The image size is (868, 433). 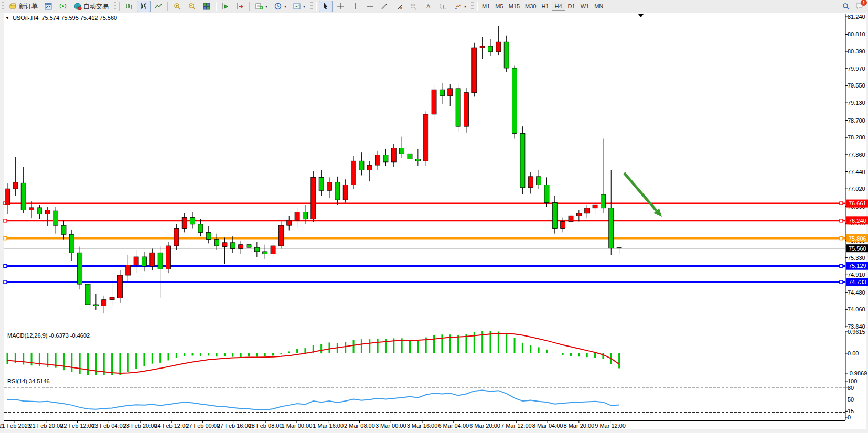 I want to click on tf-m5: M5, so click(x=499, y=6).